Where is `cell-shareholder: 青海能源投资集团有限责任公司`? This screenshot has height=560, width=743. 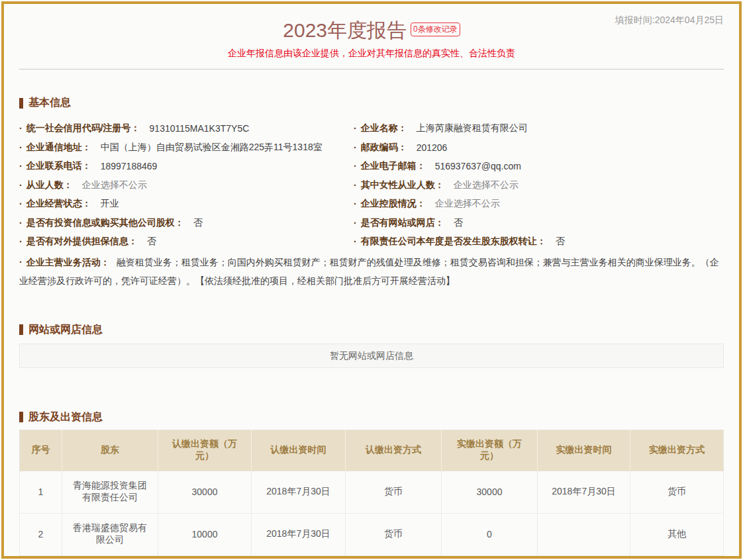
cell-shareholder: 青海能源投资集团有限责任公司 is located at coordinates (110, 492).